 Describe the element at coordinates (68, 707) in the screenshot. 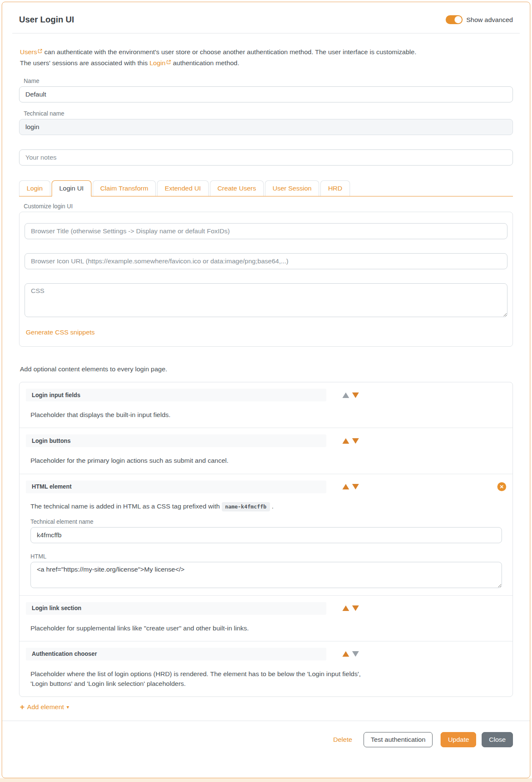

I see `caret-down-icon: ▾` at that location.